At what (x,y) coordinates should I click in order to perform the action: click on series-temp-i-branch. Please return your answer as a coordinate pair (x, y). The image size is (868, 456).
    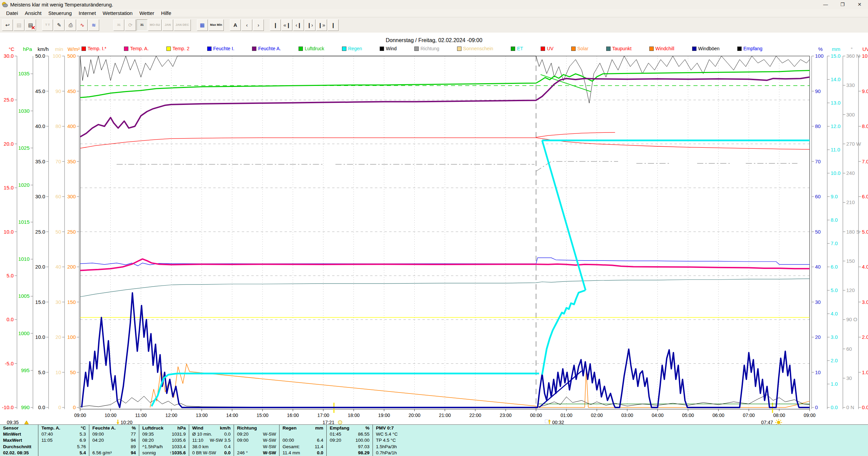
    Looking at the image, I should click on (576, 135).